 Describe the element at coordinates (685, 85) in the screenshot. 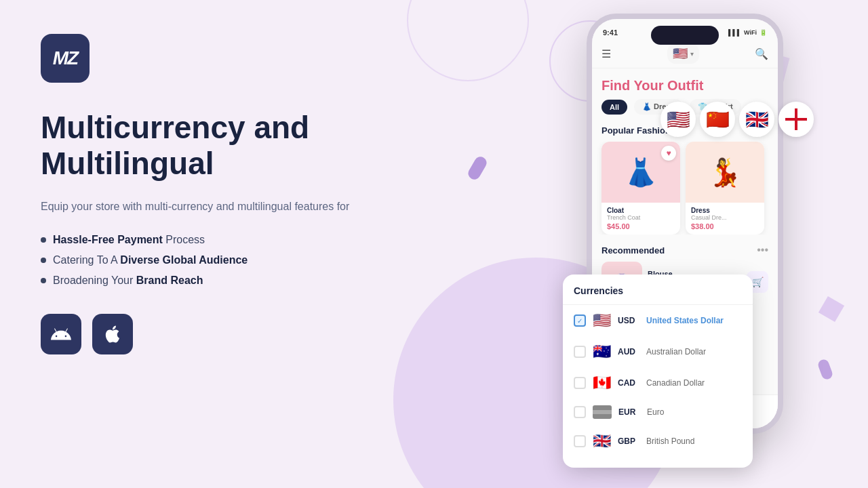

I see `hero-title: Find Your Outfit` at that location.